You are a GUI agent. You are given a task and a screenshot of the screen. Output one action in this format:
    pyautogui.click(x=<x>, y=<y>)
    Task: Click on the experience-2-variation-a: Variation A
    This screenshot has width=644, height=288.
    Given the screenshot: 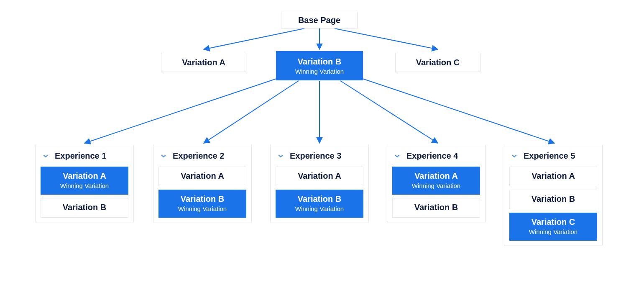 What is the action you would take?
    pyautogui.click(x=202, y=177)
    